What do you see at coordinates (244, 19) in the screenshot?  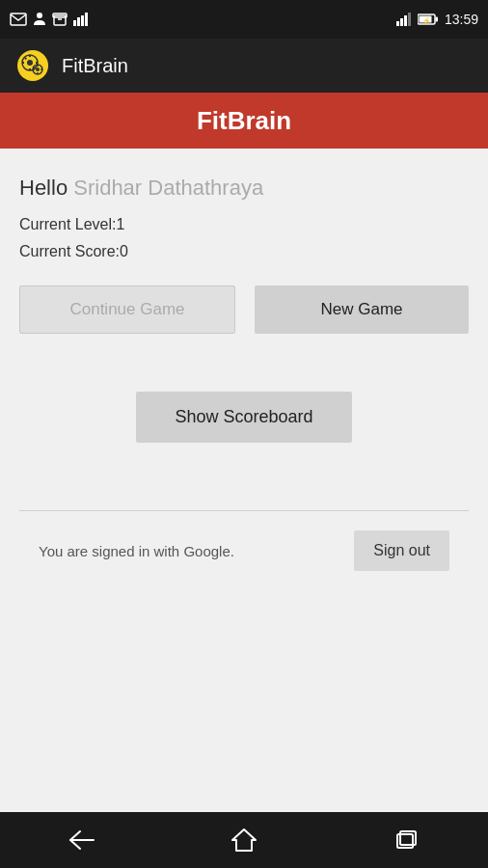 I see `status-bar: ⚡ 13:59` at bounding box center [244, 19].